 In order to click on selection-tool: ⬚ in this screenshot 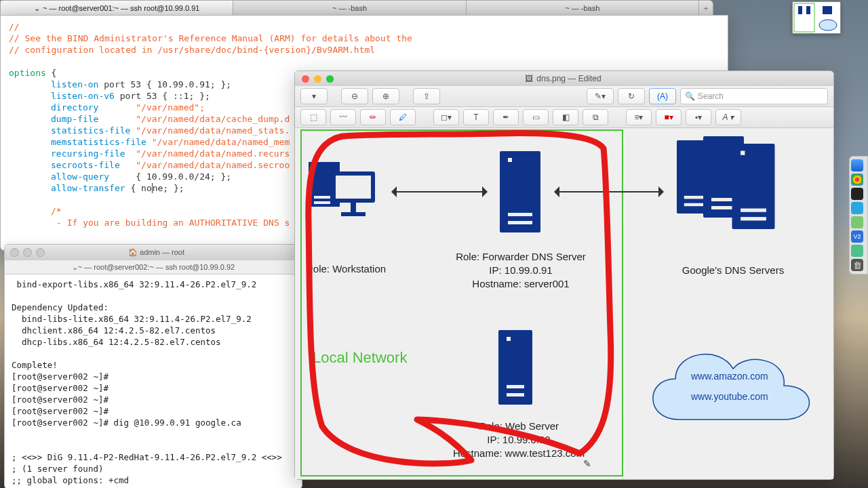, I will do `click(313, 117)`.